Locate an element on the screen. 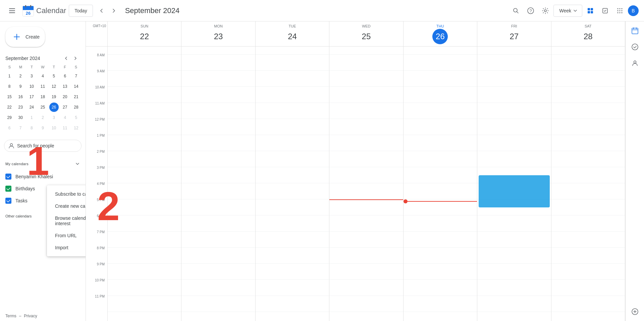 Image resolution: width=644 pixels, height=321 pixels. dropdown-item-subscribe: Subscribe to calendar is located at coordinates (66, 194).